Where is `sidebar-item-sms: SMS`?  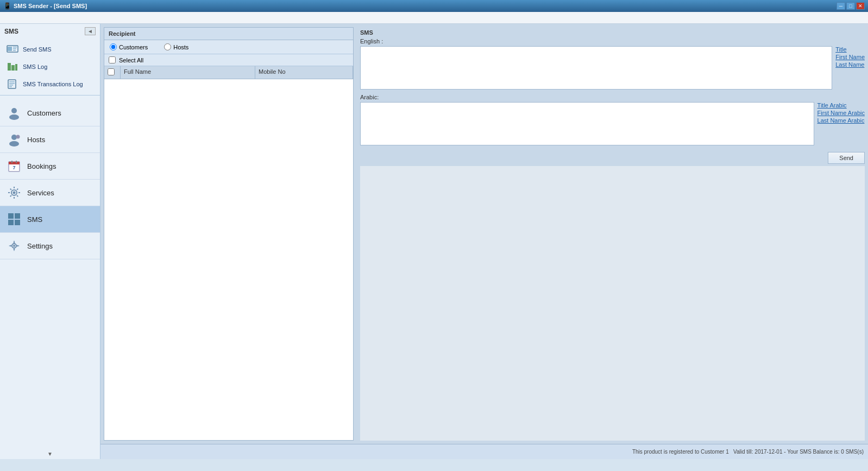
sidebar-item-sms: SMS is located at coordinates (50, 219).